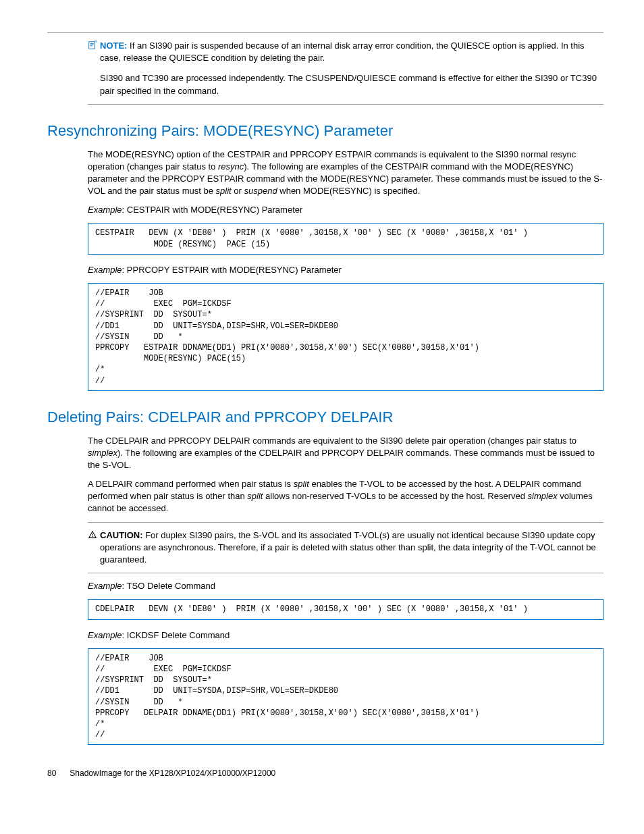  What do you see at coordinates (346, 548) in the screenshot?
I see `caution-block: CAUTION: For duplex SI390 pairs, the S-V…` at bounding box center [346, 548].